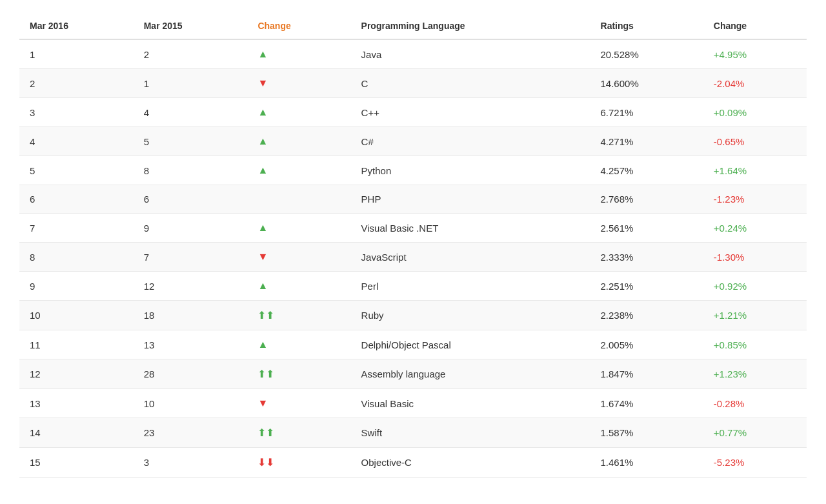  Describe the element at coordinates (413, 374) in the screenshot. I see `table-row: 1228⬆⬆Assembly language1.847%+1.23%` at that location.